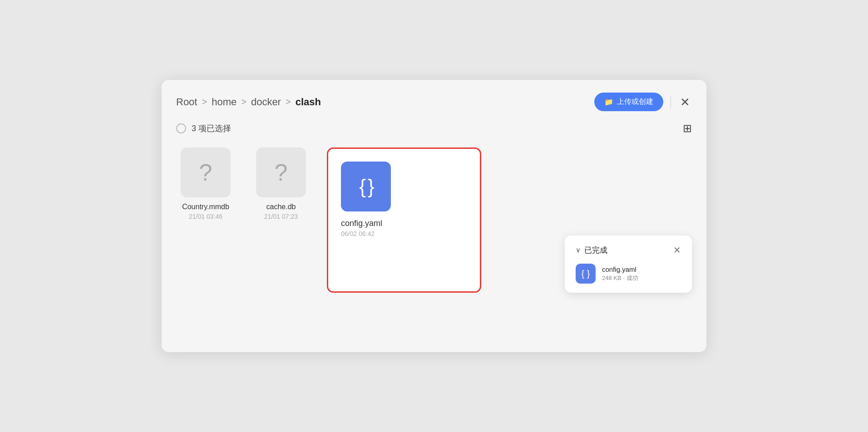 Image resolution: width=868 pixels, height=432 pixels. What do you see at coordinates (628, 250) in the screenshot?
I see `upload-panel-header: ∨ 已完成 ✕` at bounding box center [628, 250].